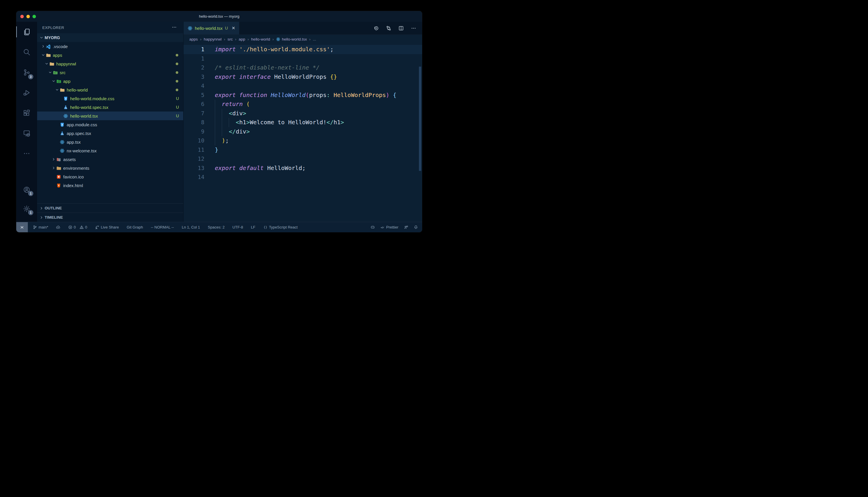  What do you see at coordinates (79, 133) in the screenshot?
I see `tree-item-label: app.spec.tsx` at bounding box center [79, 133].